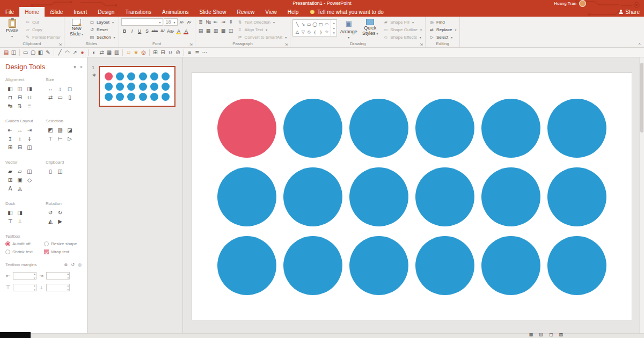  I want to click on bold-button: B, so click(125, 31).